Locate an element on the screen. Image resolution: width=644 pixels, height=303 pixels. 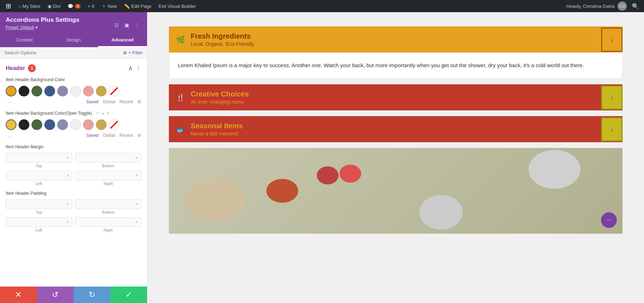
accordion-title-1: Fresh Ingredients is located at coordinates (223, 36).